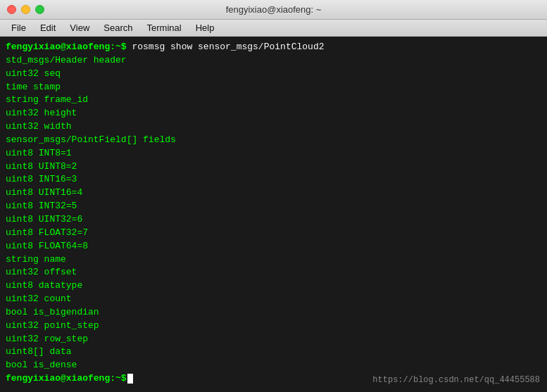  I want to click on cursor, so click(130, 379).